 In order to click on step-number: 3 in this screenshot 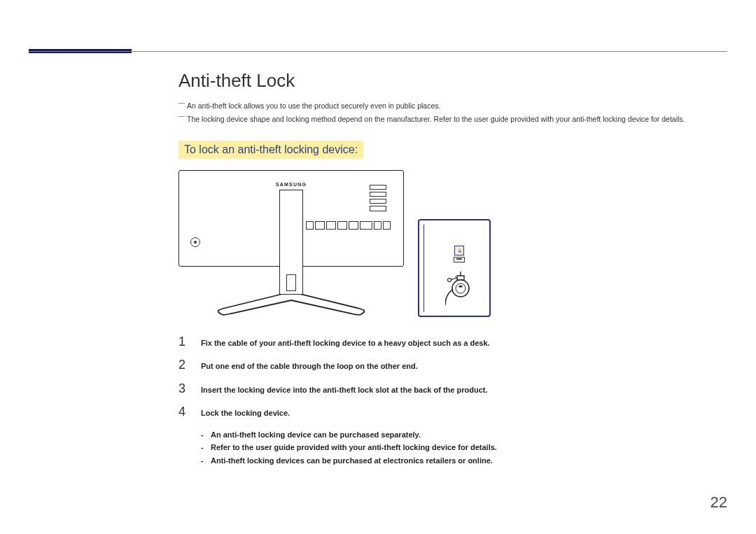, I will do `click(183, 388)`.